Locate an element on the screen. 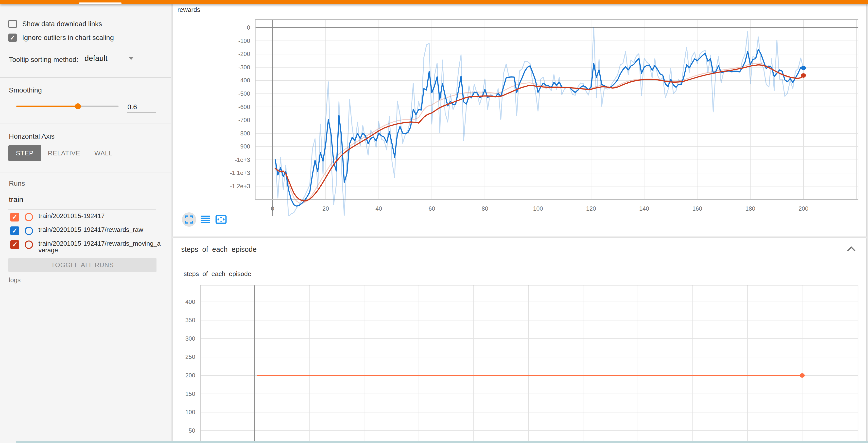 Image resolution: width=868 pixels, height=443 pixels. haxis-button-relative: RELATIVE is located at coordinates (64, 153).